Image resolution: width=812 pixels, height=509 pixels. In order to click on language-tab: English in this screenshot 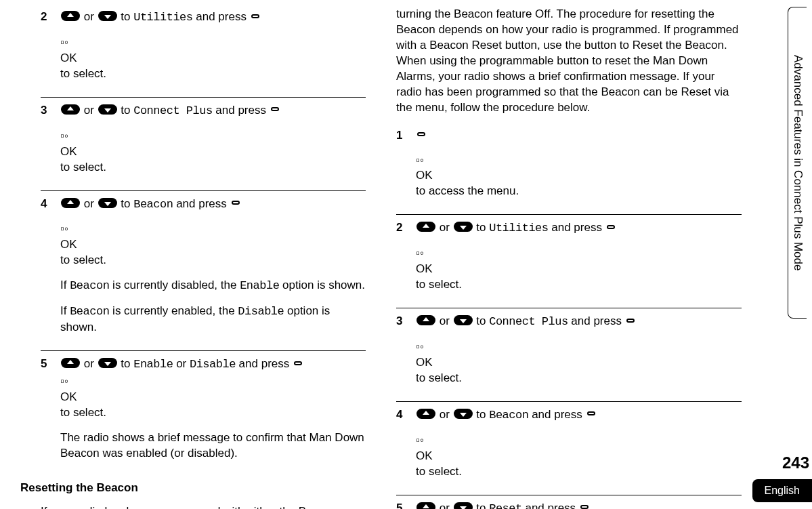, I will do `click(782, 491)`.